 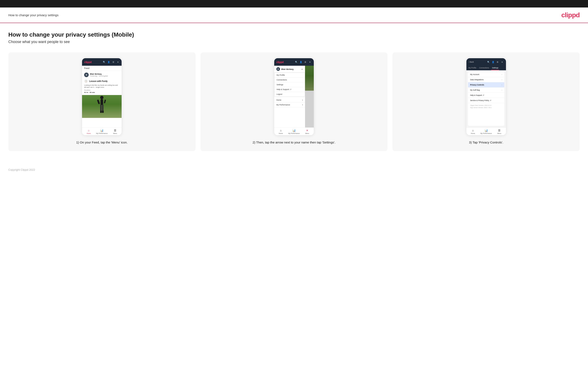 I want to click on feed-tab: Feed, so click(x=102, y=68).